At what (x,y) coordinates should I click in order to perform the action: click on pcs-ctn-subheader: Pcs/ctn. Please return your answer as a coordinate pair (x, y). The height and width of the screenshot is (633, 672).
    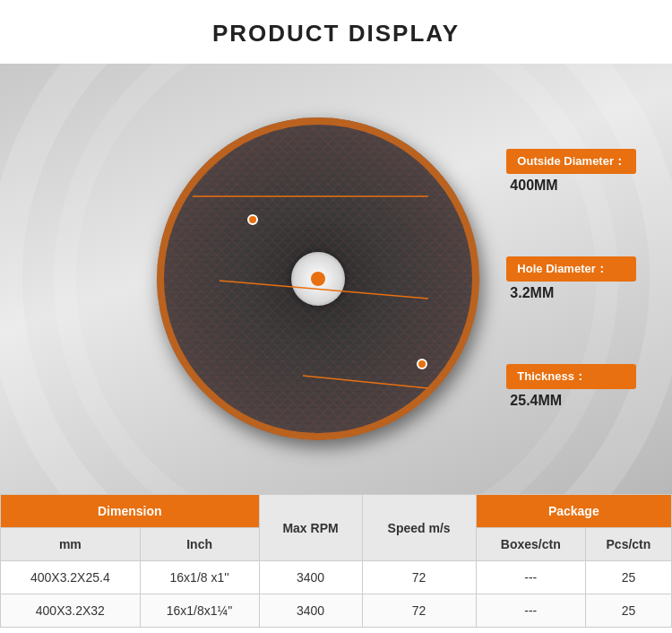
    Looking at the image, I should click on (628, 545).